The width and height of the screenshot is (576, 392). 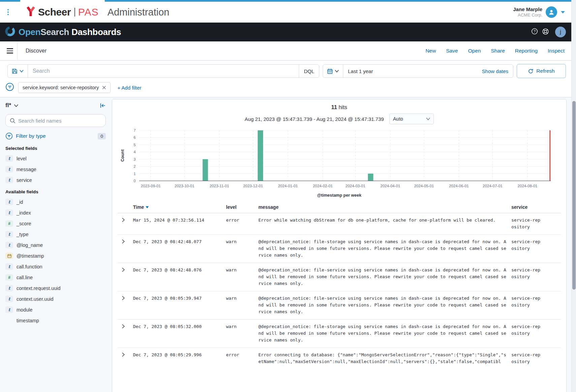 What do you see at coordinates (383, 305) in the screenshot?
I see `doc-message: @deprecation_notice: file-service using …` at bounding box center [383, 305].